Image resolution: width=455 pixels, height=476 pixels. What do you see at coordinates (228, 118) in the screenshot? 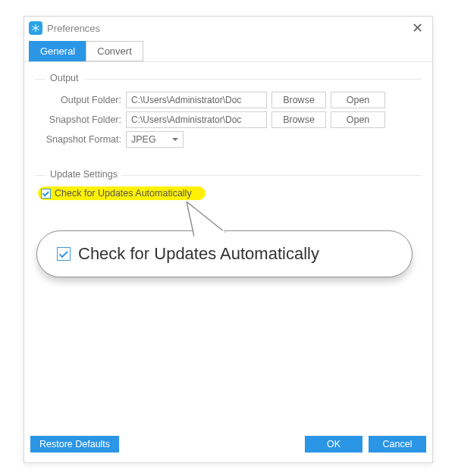
I see `output-fieldset: Output Output Folder: Browse Open Snapsh…` at bounding box center [228, 118].